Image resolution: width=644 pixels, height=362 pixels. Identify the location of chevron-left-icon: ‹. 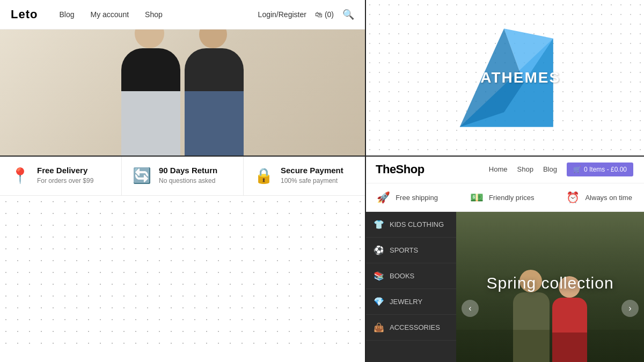
(470, 308).